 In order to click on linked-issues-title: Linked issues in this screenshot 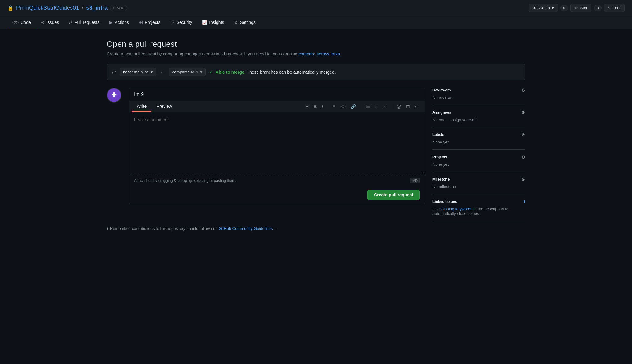, I will do `click(445, 202)`.